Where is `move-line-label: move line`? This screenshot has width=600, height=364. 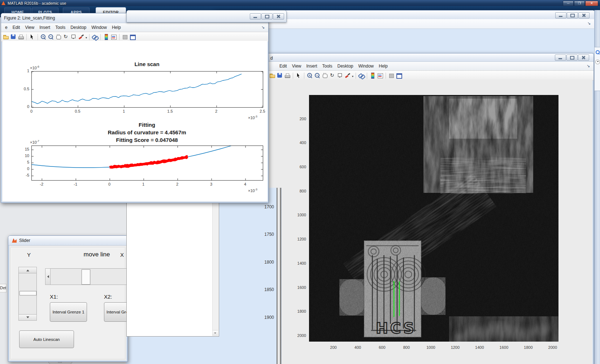
move-line-label: move line is located at coordinates (97, 255).